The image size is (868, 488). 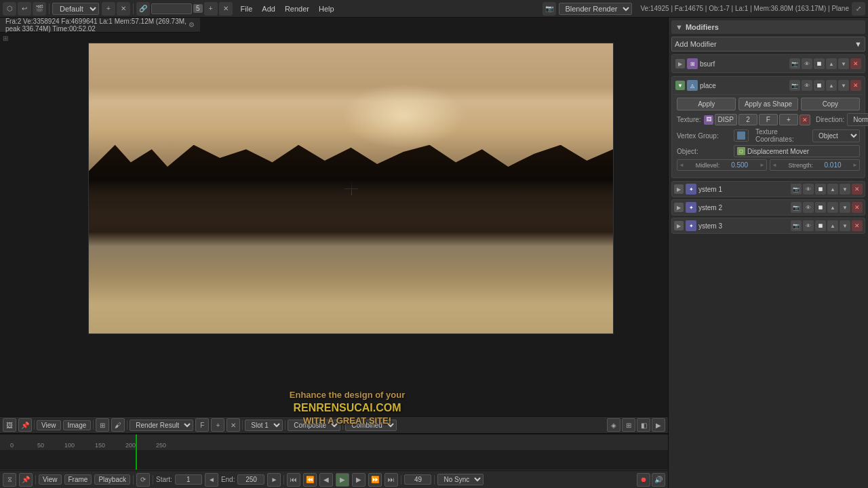 I want to click on mod-place-render: 🔲, so click(x=819, y=85).